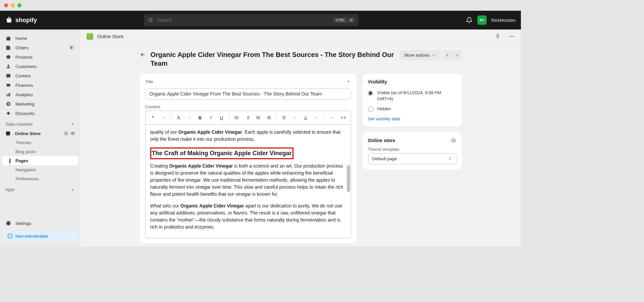 The image size is (644, 302). What do you see at coordinates (248, 154) in the screenshot?
I see `content-heading: The Craft of Making Organic Apple Cider …` at bounding box center [248, 154].